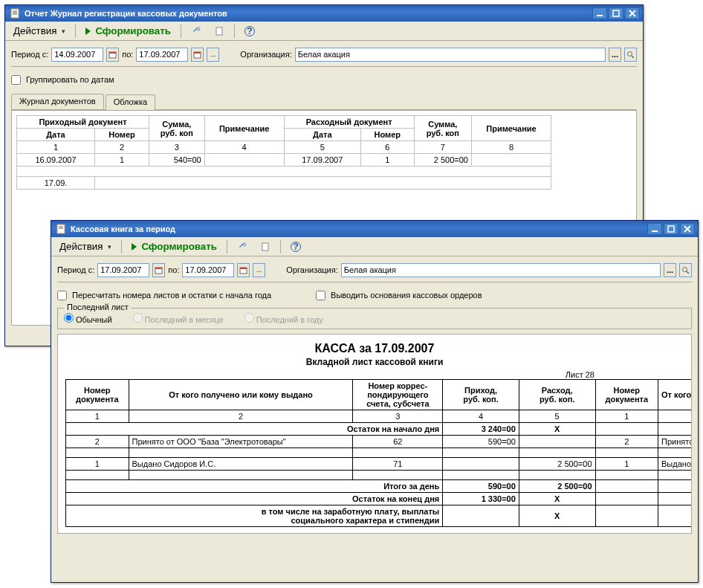 The height and width of the screenshot is (588, 703). What do you see at coordinates (98, 395) in the screenshot?
I see `col-doc-num: Номер документа` at bounding box center [98, 395].